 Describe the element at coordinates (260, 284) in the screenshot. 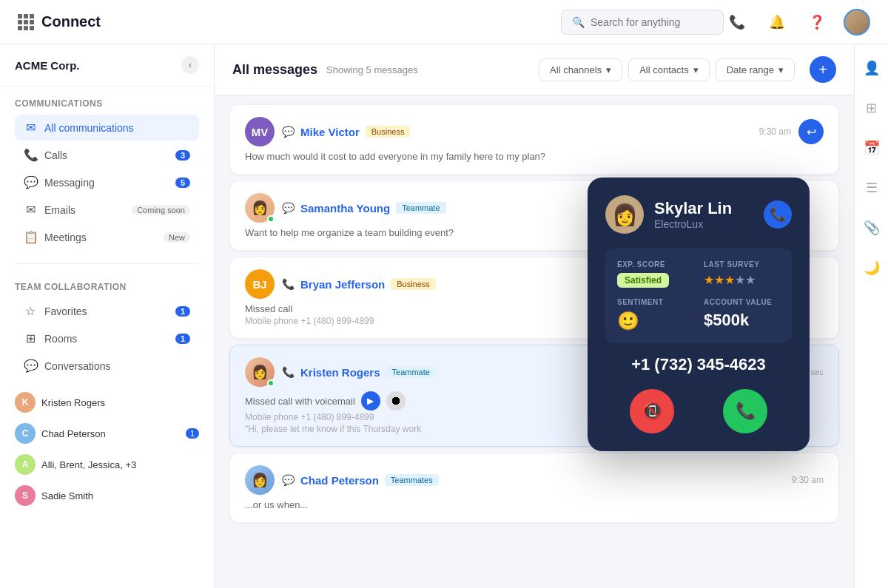

I see `avatar-bryan: BJ` at that location.